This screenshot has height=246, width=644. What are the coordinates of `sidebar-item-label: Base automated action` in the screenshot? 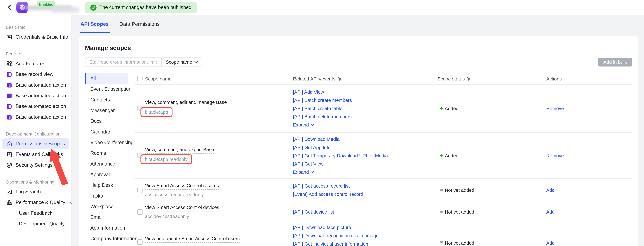 It's located at (41, 85).